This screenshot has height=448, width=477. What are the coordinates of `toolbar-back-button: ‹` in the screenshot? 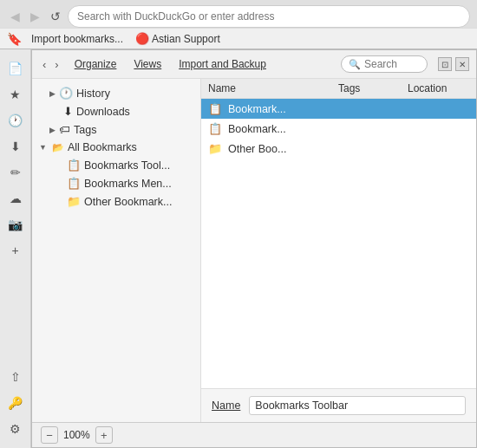 It's located at (44, 64).